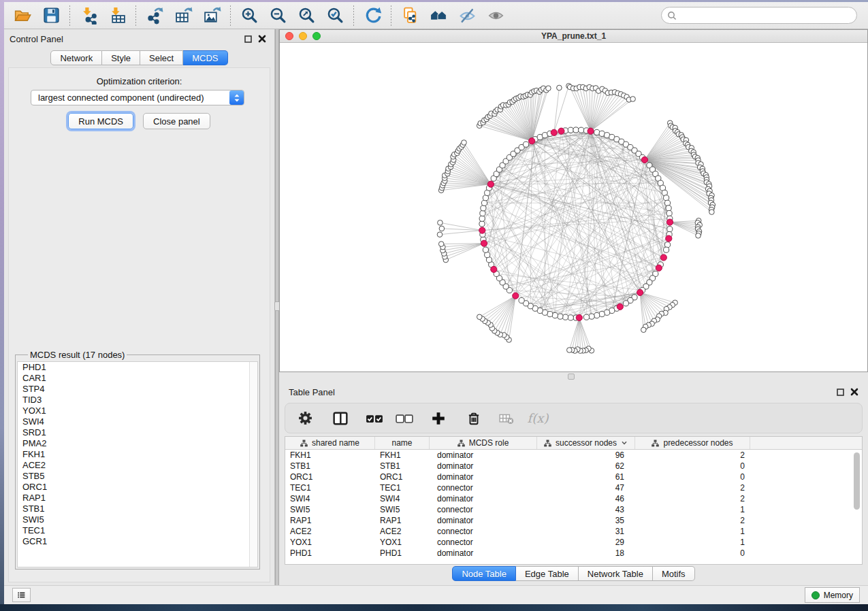  What do you see at coordinates (573, 542) in the screenshot?
I see `table-row: YOX1YOX1connector291` at bounding box center [573, 542].